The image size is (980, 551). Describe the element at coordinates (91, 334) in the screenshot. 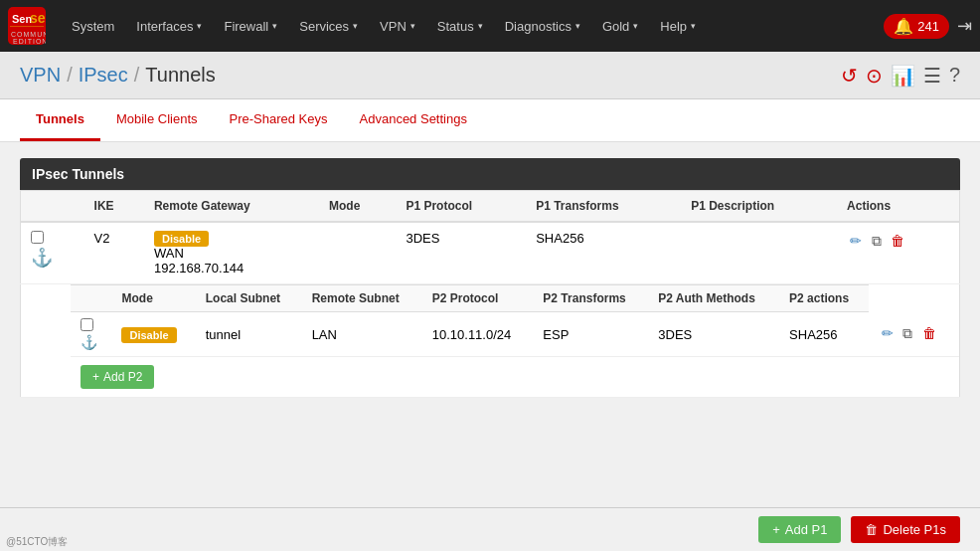

I see `sub-checkbox-cell: ⚓` at that location.